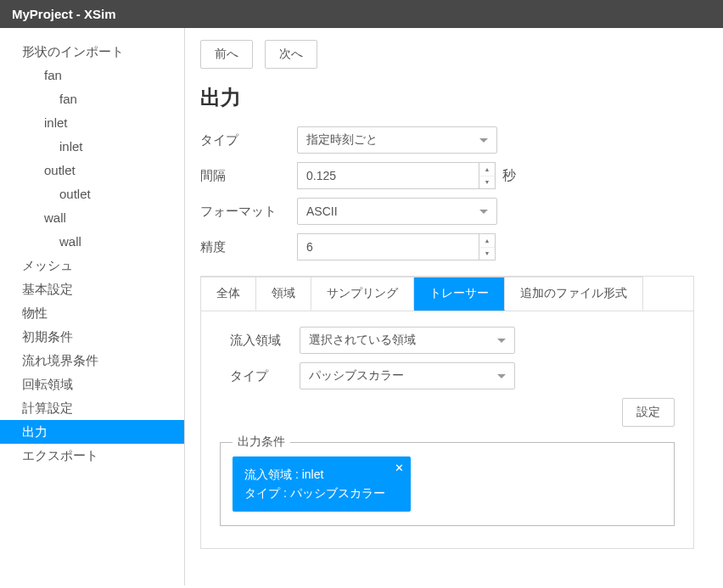 This screenshot has height=588, width=723. What do you see at coordinates (362, 340) in the screenshot?
I see `tracer-inflow-value: 選択されている領域` at bounding box center [362, 340].